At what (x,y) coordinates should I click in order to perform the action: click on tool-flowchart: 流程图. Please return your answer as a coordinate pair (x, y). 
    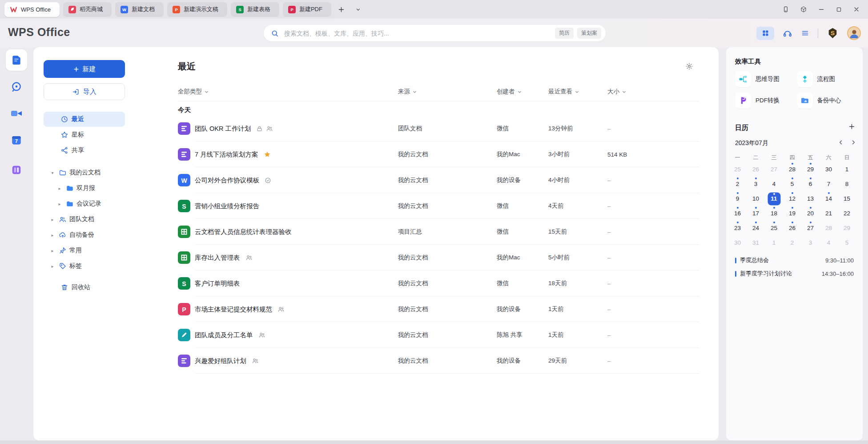
    Looking at the image, I should click on (825, 79).